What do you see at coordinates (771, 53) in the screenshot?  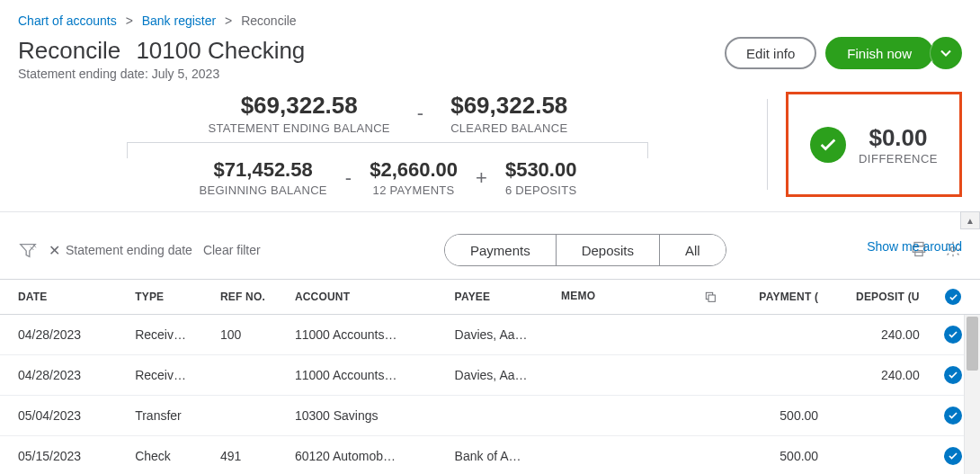 I see `edit-info-button: Edit info` at bounding box center [771, 53].